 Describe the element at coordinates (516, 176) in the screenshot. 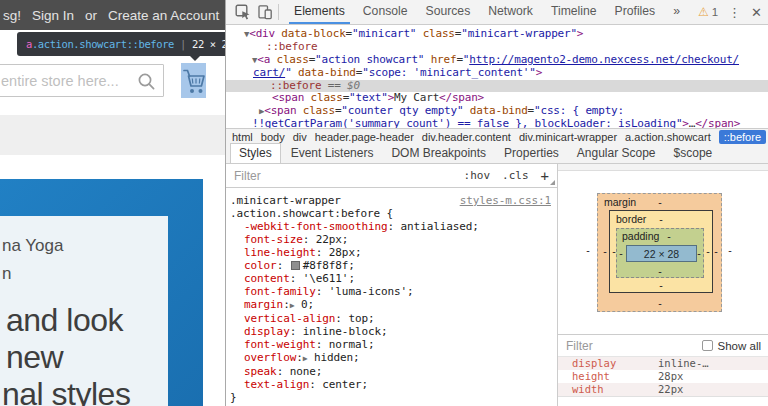

I see `toggle-class-button: .cls` at that location.